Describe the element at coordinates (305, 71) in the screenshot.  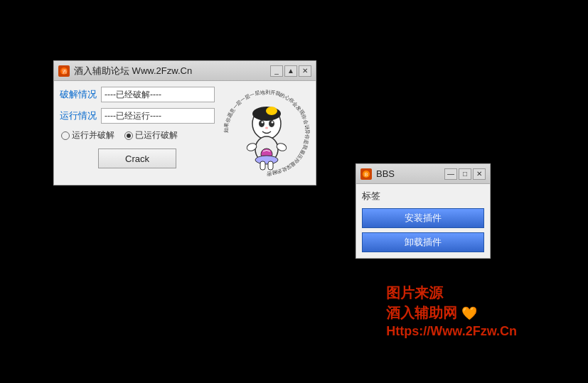
I see `close-button: ✕` at that location.